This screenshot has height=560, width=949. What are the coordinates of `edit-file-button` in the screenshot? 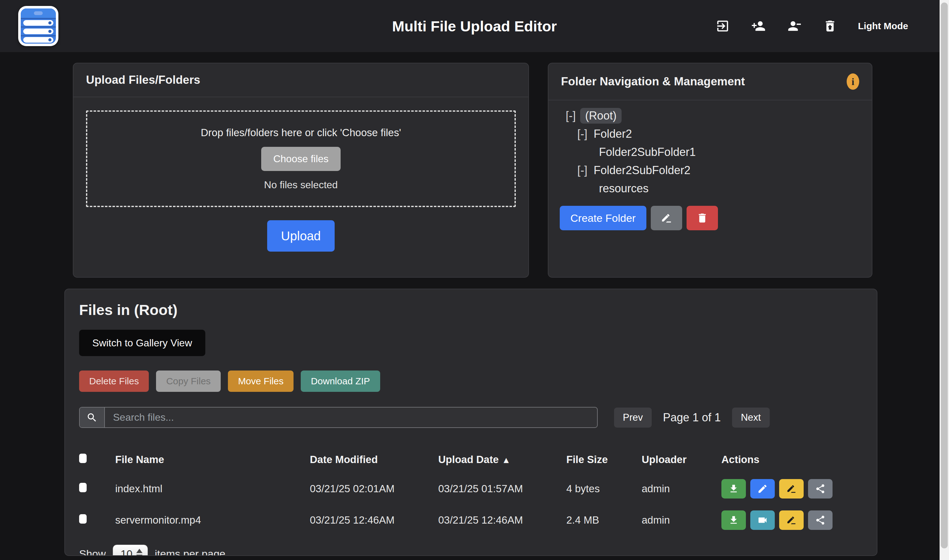 It's located at (763, 489).